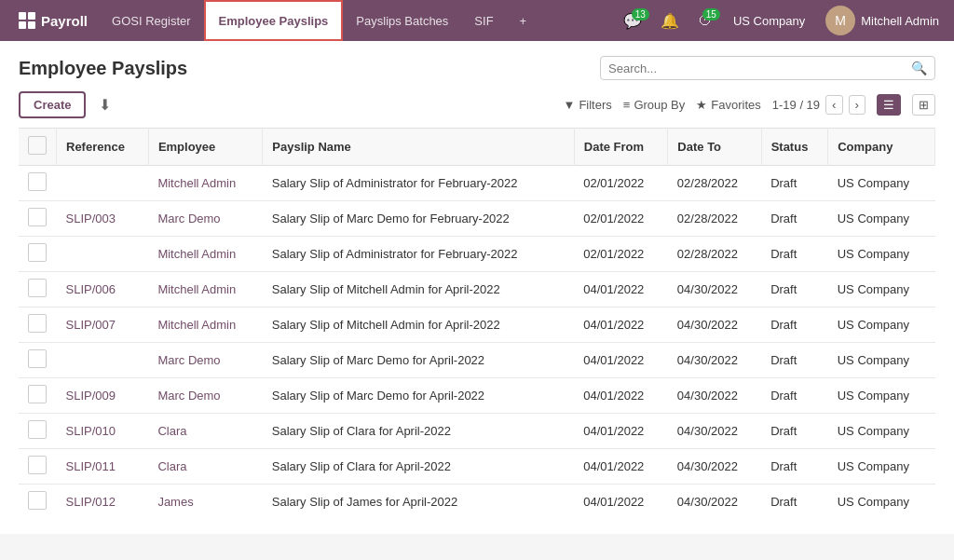 This screenshot has height=560, width=954. I want to click on row-reference: SLIP/011, so click(102, 467).